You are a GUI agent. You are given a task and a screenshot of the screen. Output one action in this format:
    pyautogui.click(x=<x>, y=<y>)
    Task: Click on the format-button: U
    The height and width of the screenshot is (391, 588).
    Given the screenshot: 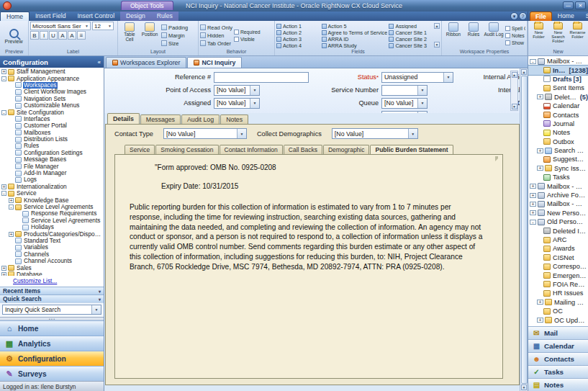 What is the action you would take?
    pyautogui.click(x=53, y=35)
    